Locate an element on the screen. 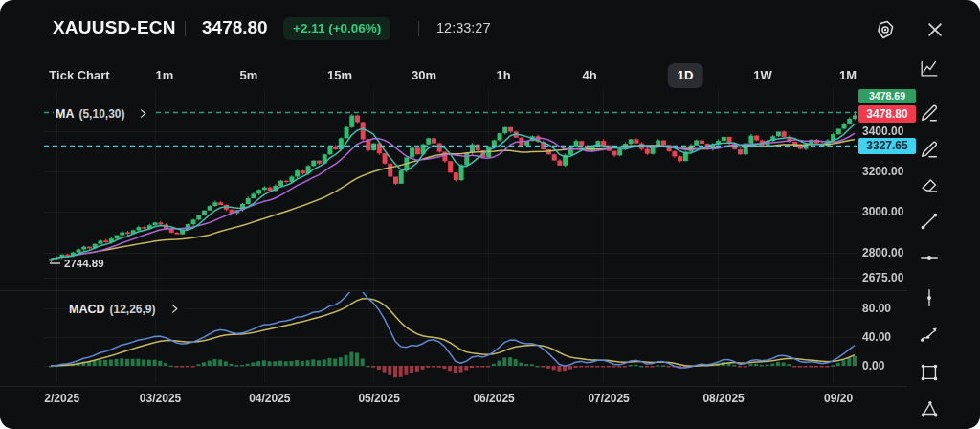 Image resolution: width=980 pixels, height=429 pixels. timeframe-1m: 1M is located at coordinates (848, 76).